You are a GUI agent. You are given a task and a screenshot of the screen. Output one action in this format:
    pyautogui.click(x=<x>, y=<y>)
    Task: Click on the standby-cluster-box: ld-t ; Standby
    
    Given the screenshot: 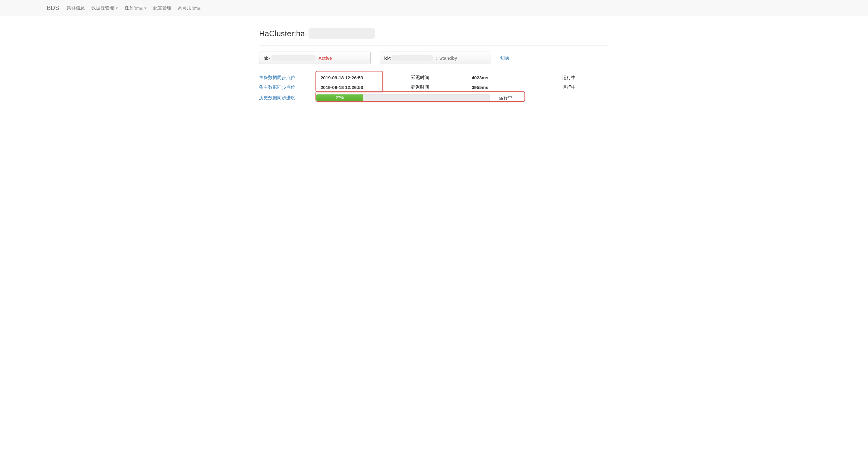 What is the action you would take?
    pyautogui.click(x=435, y=58)
    